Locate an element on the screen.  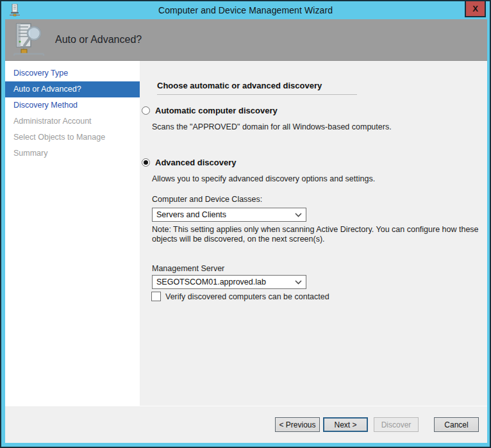
sidebar-item-discovery-method: Discovery Method is located at coordinates (72, 105).